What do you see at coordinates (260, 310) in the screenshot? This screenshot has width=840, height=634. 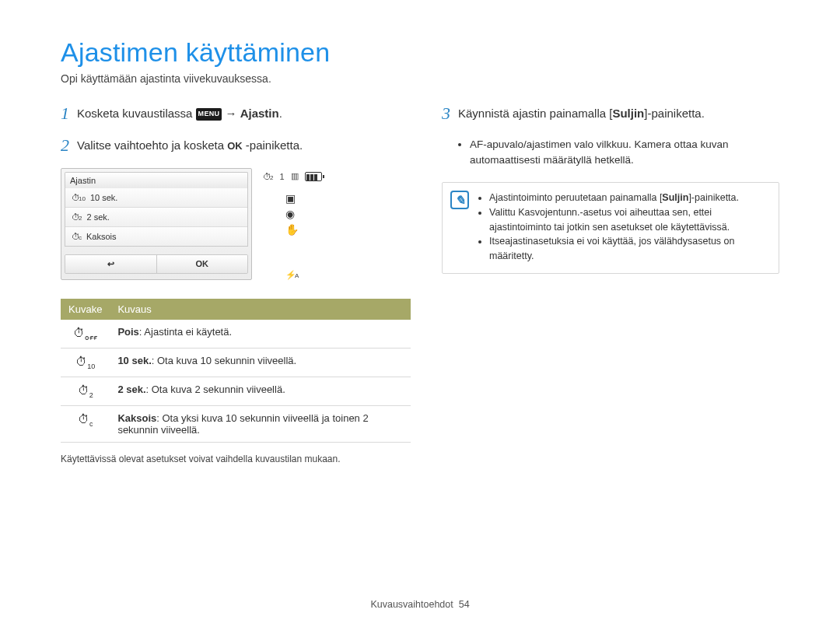 I see `table-header-desc: Kuvaus` at bounding box center [260, 310].